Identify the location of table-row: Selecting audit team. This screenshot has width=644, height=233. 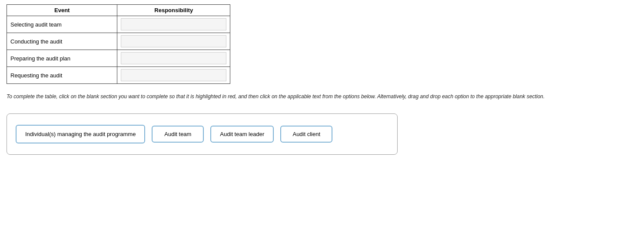
(119, 24).